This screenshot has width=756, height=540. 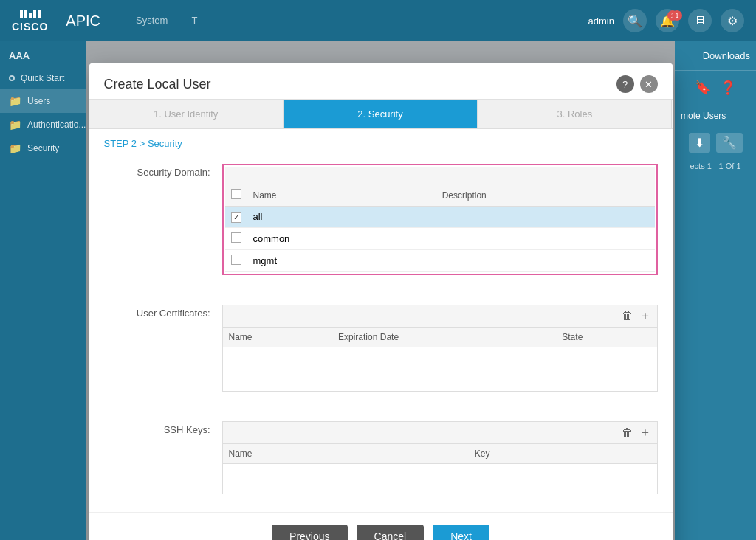 What do you see at coordinates (440, 348) in the screenshot?
I see `user-certificates-field: 🗑 ＋ Name E` at bounding box center [440, 348].